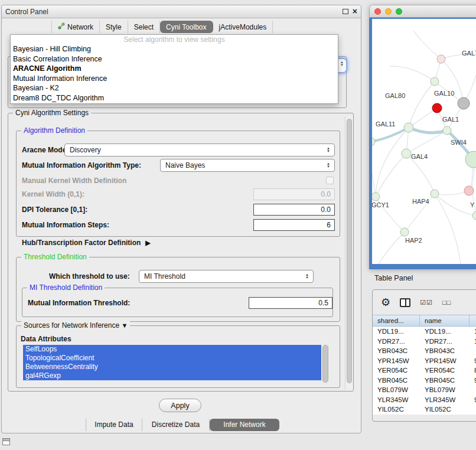  What do you see at coordinates (172, 376) in the screenshot?
I see `attribute-item-selected: gal4RGexp` at bounding box center [172, 376].